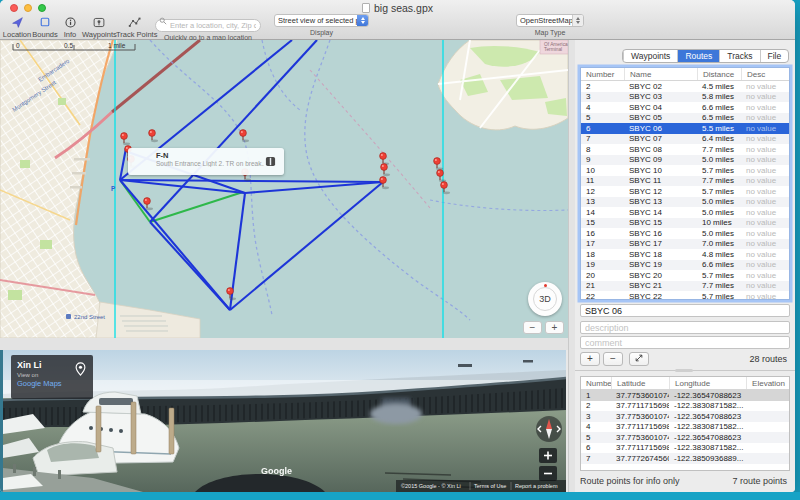  What do you see at coordinates (550, 20) in the screenshot?
I see `maptype-dropdown: OpenStreetMap` at bounding box center [550, 20].